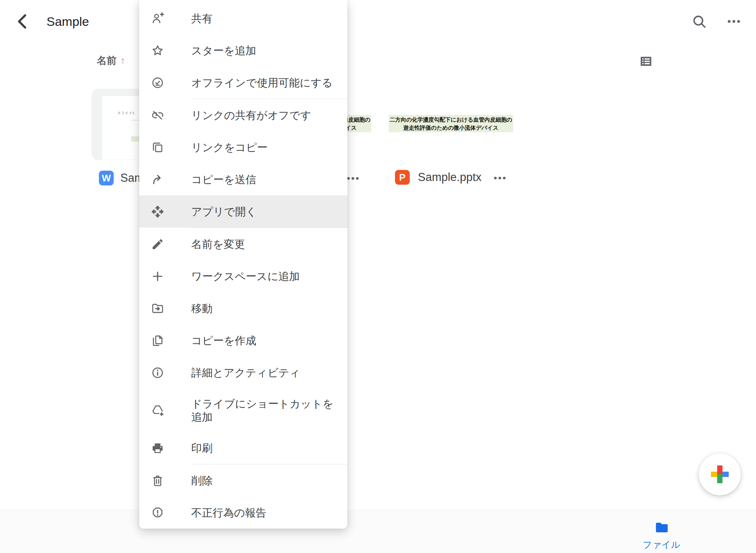 The image size is (756, 553). What do you see at coordinates (243, 115) in the screenshot?
I see `menu-item-link-sharing-off: リンクの共有がオフです` at bounding box center [243, 115].